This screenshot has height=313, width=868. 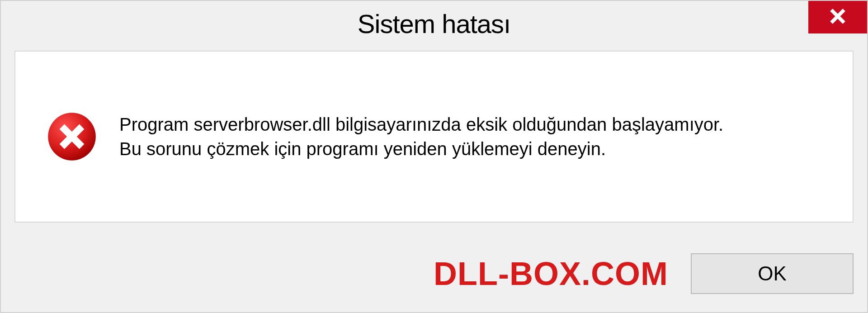 What do you see at coordinates (434, 24) in the screenshot?
I see `dialog-title: Sistem hatası` at bounding box center [434, 24].